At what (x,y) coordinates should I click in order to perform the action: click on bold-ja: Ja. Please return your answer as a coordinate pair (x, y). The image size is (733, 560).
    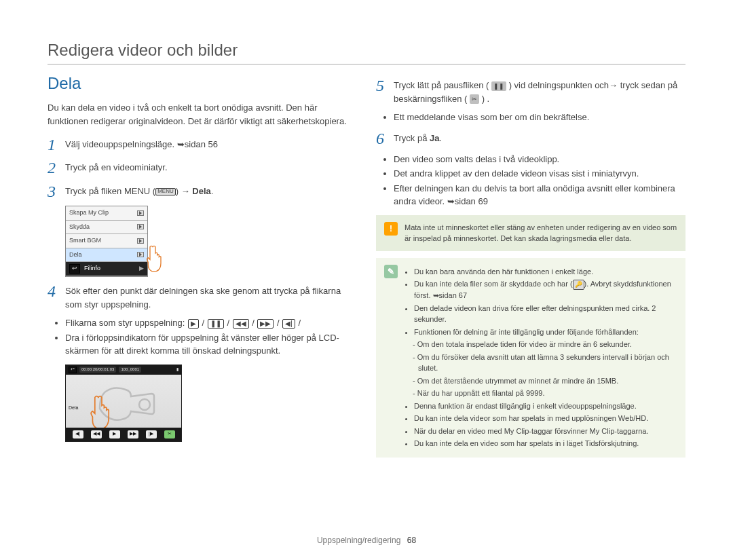
    Looking at the image, I should click on (434, 138).